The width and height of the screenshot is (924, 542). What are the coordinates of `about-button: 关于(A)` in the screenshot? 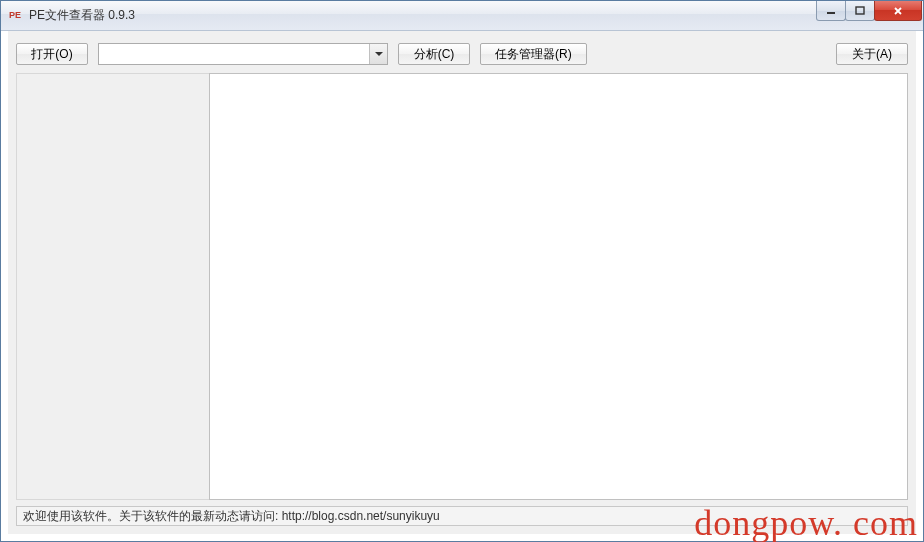 It's located at (872, 54).